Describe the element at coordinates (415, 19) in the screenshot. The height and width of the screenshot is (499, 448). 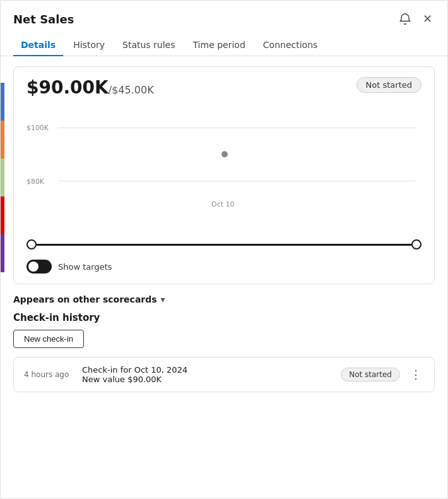
I see `header-icons: ✕` at that location.